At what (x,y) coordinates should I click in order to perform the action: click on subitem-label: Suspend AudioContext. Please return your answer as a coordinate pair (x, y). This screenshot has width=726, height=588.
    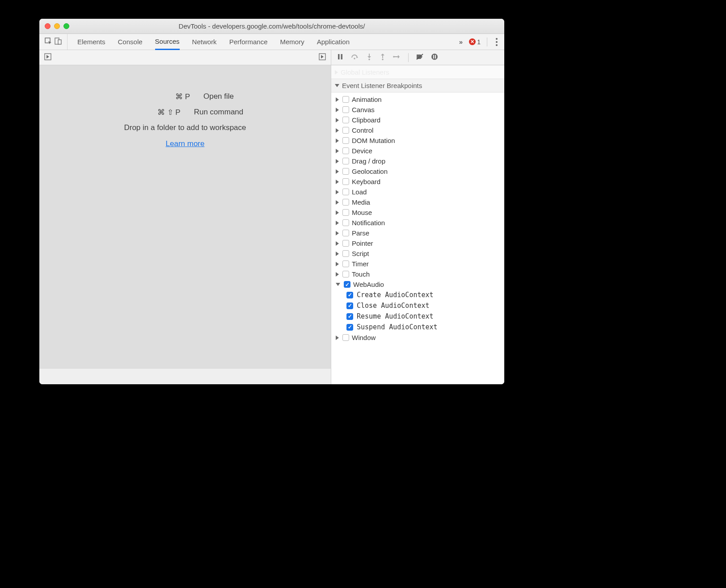
    Looking at the image, I should click on (397, 327).